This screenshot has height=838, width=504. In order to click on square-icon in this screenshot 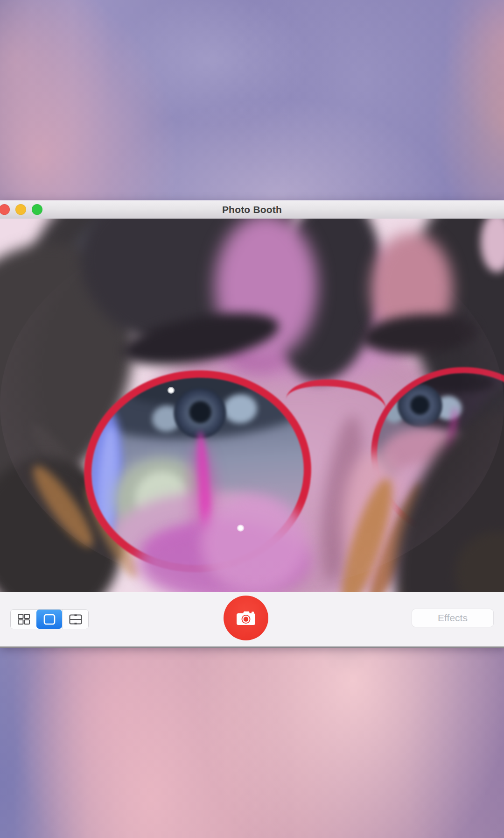, I will do `click(49, 619)`.